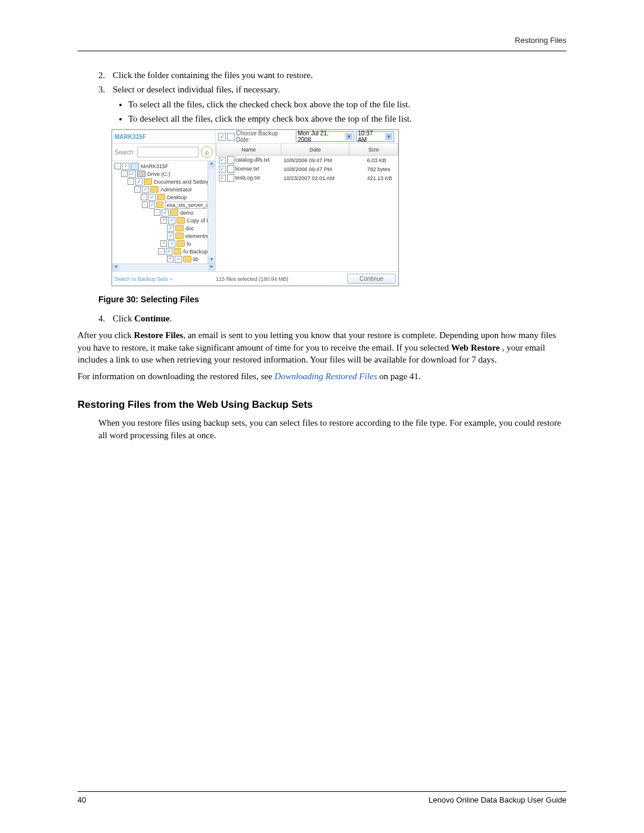 This screenshot has height=833, width=644. Describe the element at coordinates (189, 244) in the screenshot. I see `tree-node-label: fo` at that location.